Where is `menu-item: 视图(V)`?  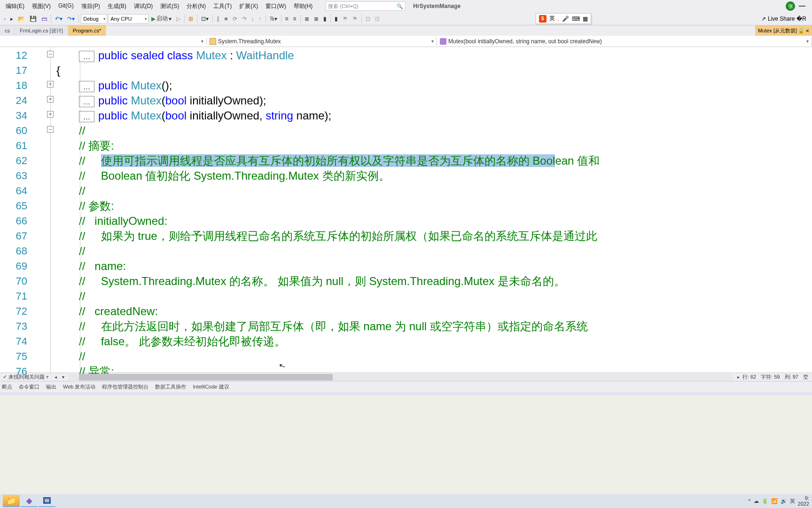
menu-item: 视图(V) is located at coordinates (41, 7).